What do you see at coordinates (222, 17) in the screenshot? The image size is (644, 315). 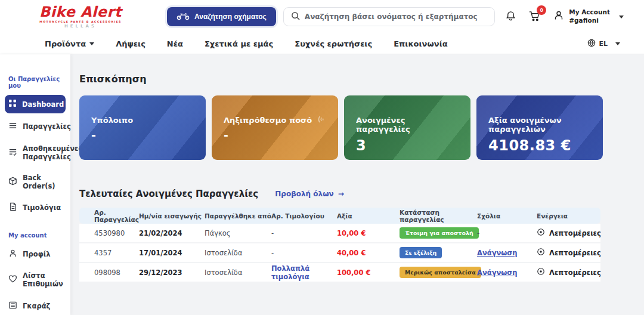 I see `vehicle-search-button: Αναζήτηση οχήματος` at bounding box center [222, 17].